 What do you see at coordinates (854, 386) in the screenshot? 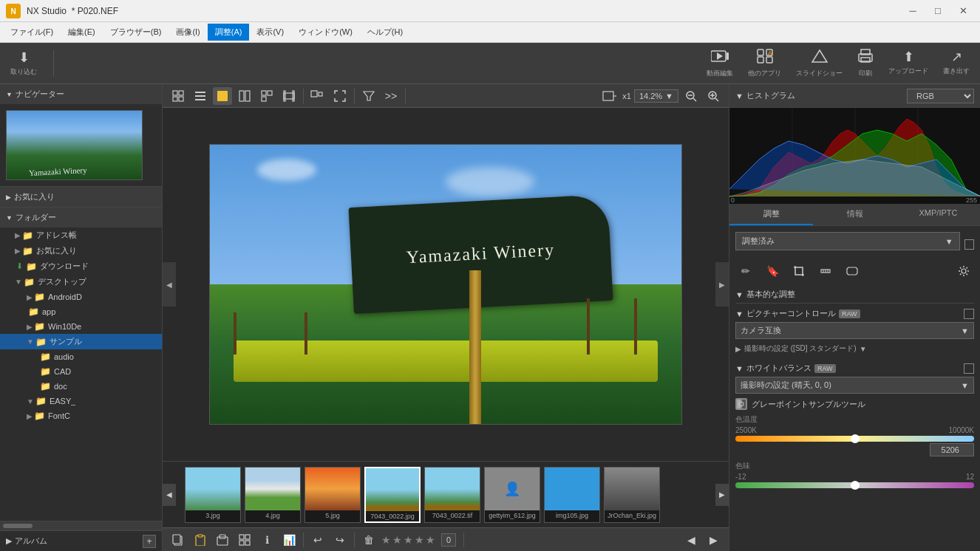
I see `white-balance-dropdown: 撮影時の設定 (晴天, 0, 0) ▼` at bounding box center [854, 386].